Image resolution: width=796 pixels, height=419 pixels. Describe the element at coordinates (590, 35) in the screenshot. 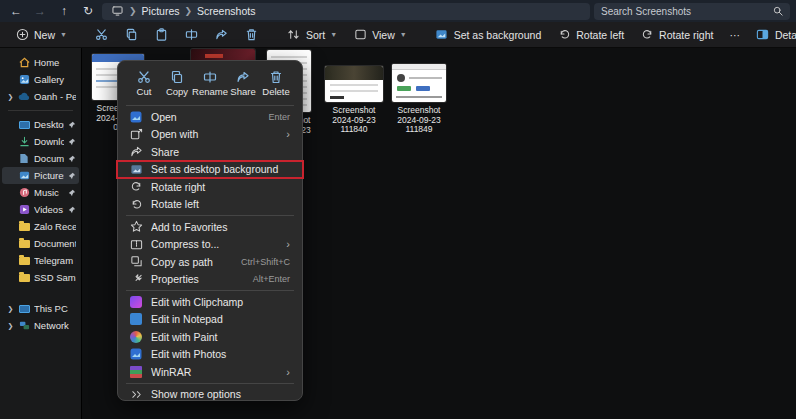

I see `rotate-left-button: Rotate left` at that location.